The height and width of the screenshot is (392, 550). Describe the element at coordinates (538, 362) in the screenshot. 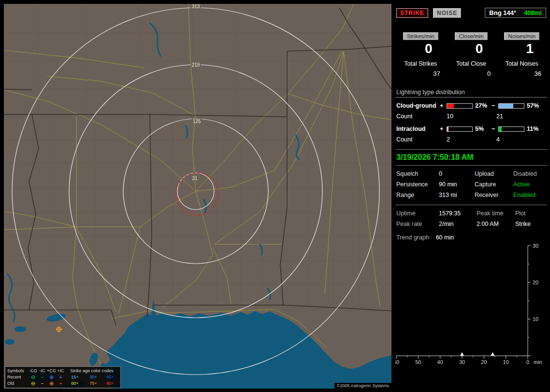

I see `svg-text: min` at that location.